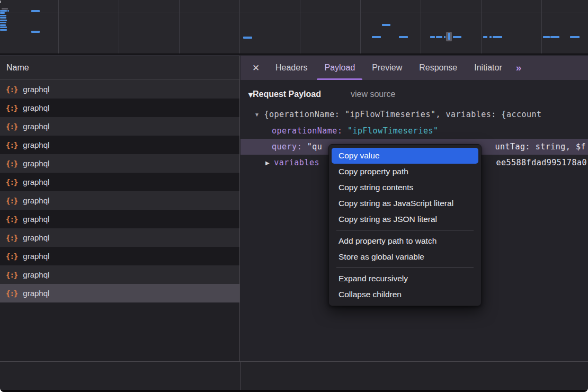  I want to click on property-value-fragment-right: ee5588fdad995178a0, so click(541, 163).